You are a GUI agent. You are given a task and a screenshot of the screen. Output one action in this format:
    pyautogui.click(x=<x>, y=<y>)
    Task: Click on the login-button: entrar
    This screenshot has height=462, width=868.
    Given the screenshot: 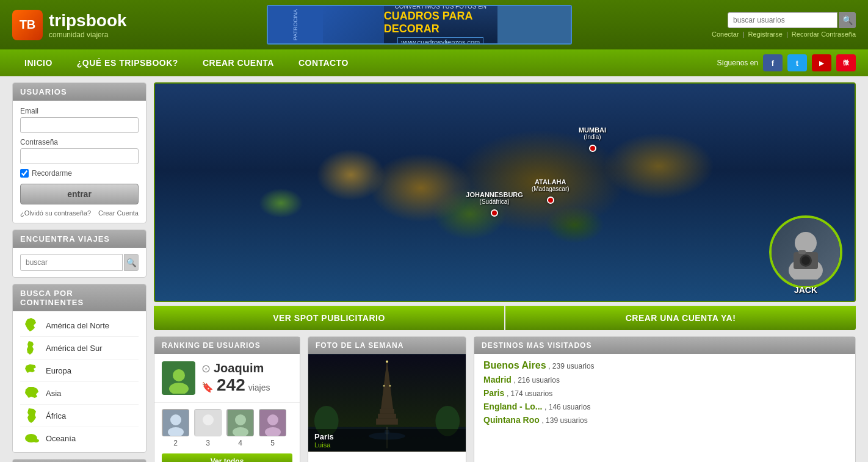 What is the action you would take?
    pyautogui.click(x=79, y=194)
    